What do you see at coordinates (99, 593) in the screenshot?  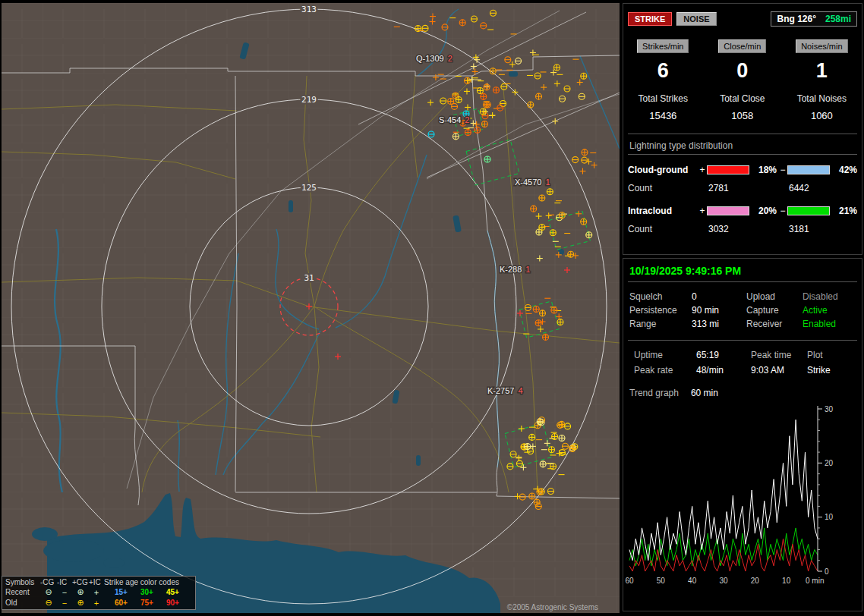 I see `map-legend: Symbols-CG-IC+CG+ICStrike age color code…` at bounding box center [99, 593].